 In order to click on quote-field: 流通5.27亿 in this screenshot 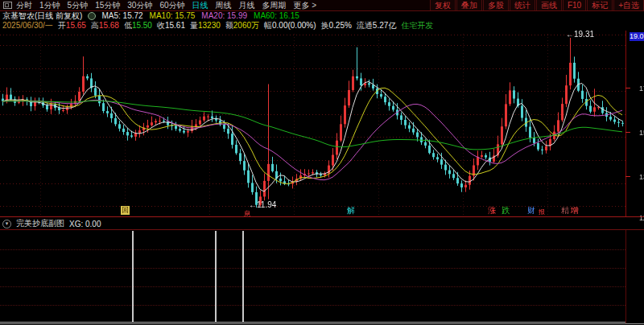, I will do `click(377, 26)`.